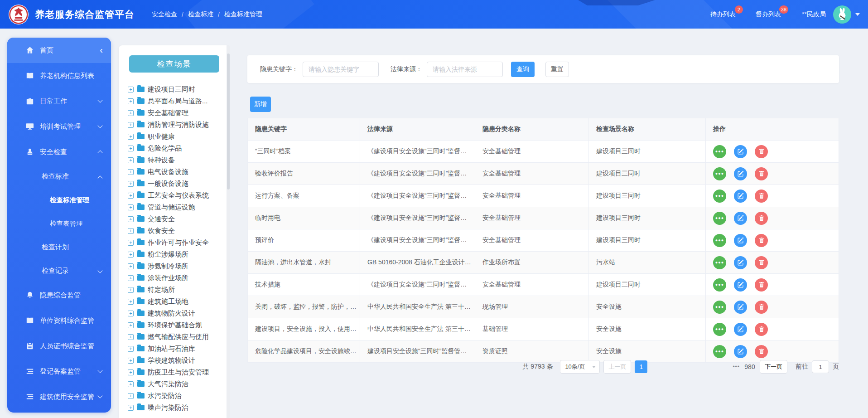  I want to click on tree-node: 消防管理与消防设施, so click(175, 125).